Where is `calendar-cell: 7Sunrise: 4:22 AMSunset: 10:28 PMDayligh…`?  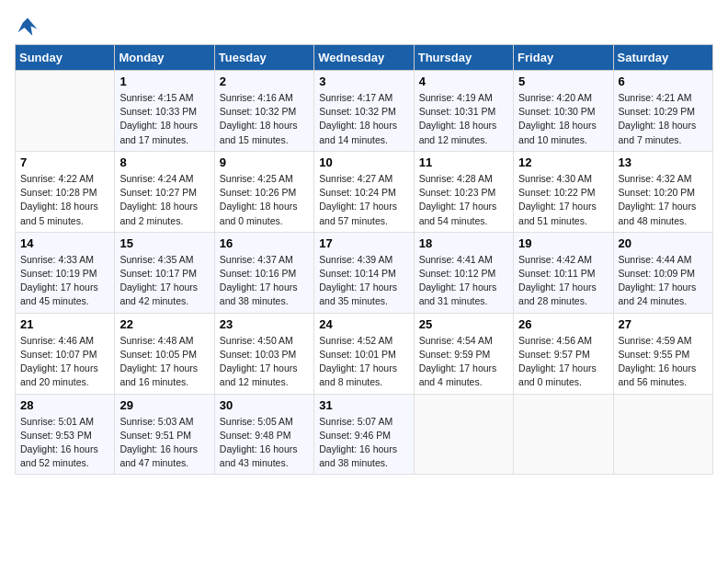 calendar-cell: 7Sunrise: 4:22 AMSunset: 10:28 PMDayligh… is located at coordinates (65, 191).